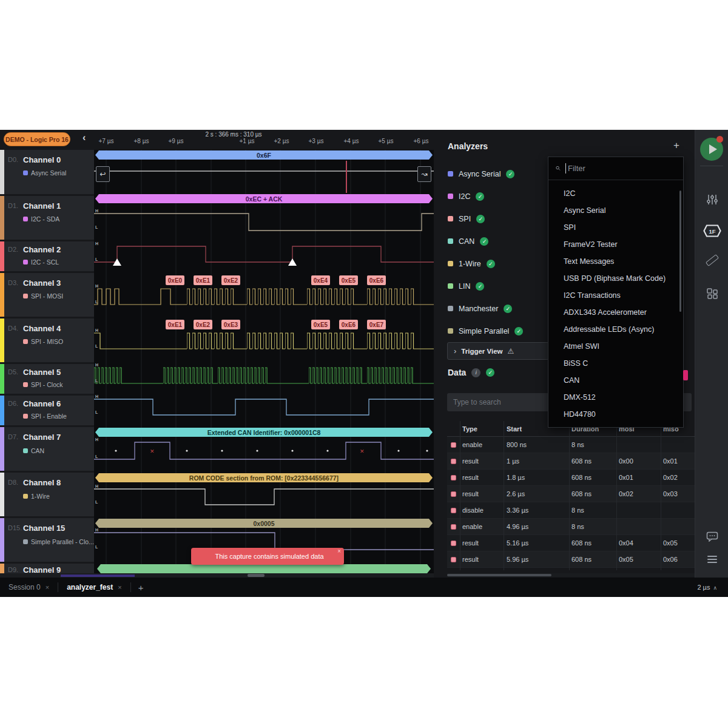 This screenshot has width=728, height=728. What do you see at coordinates (476, 372) in the screenshot?
I see `info-icon` at bounding box center [476, 372].